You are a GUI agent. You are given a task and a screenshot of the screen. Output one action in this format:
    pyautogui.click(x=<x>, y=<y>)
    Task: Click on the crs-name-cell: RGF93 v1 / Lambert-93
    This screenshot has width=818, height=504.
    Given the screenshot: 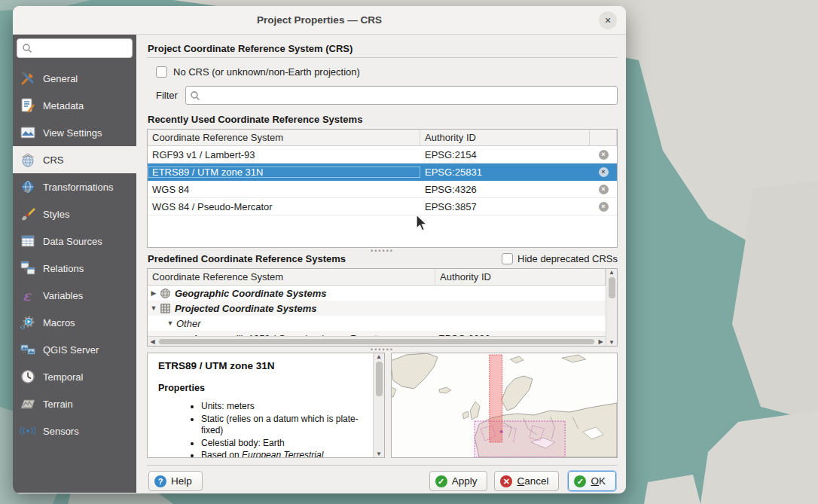 What is the action you would take?
    pyautogui.click(x=284, y=155)
    